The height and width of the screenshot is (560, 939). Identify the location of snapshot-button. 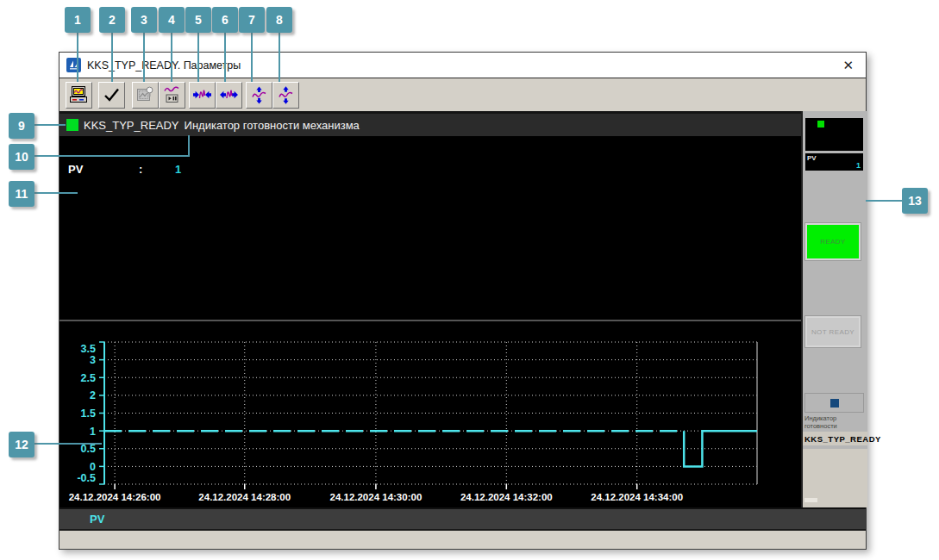
(145, 95).